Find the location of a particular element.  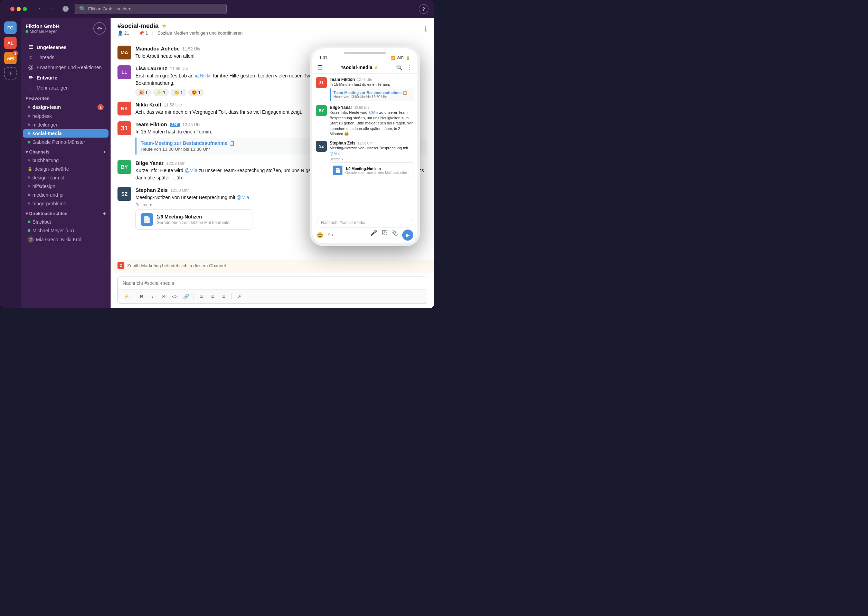

channels-header: ▾ Channels + is located at coordinates (66, 151).